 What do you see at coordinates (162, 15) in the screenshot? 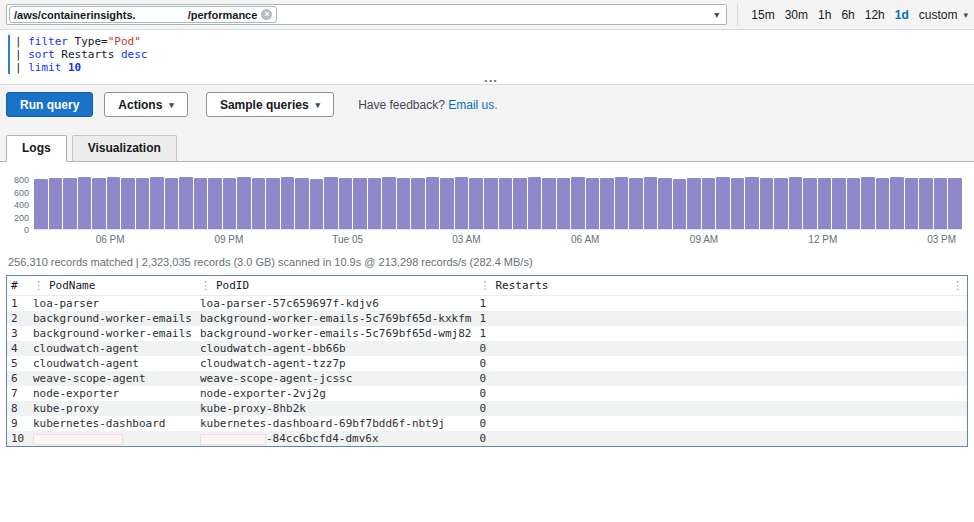
I see `log-group-redaction` at bounding box center [162, 15].